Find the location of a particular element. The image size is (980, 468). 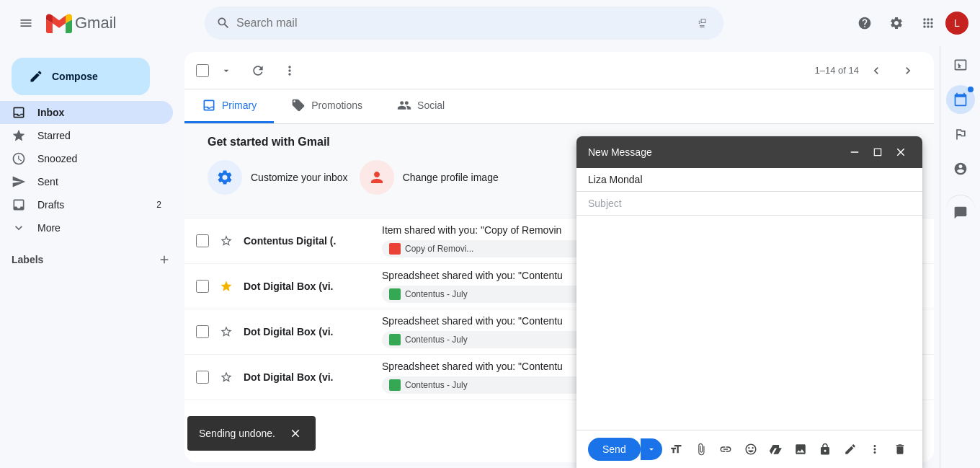

attach-button is located at coordinates (700, 449).